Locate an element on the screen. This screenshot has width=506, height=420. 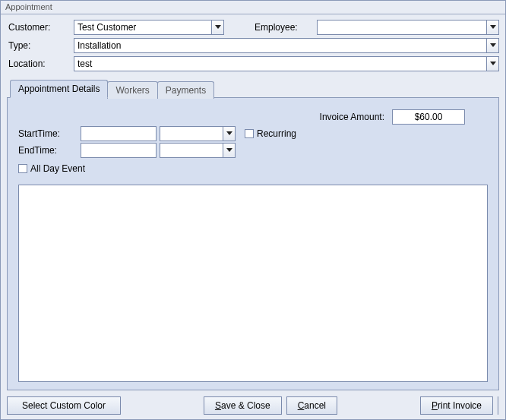
tabs: Appointment Details Workers Payments is located at coordinates (253, 89).